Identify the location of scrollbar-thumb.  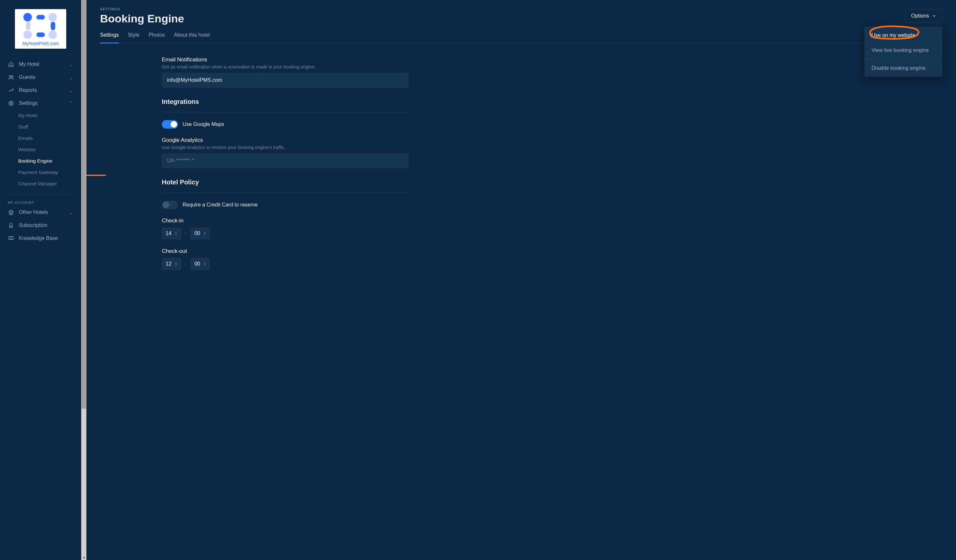
(84, 204).